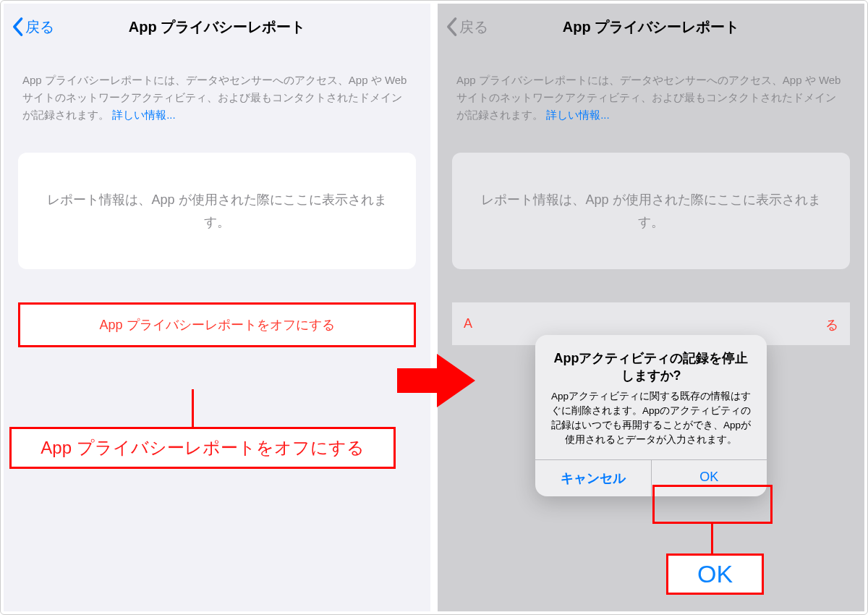  Describe the element at coordinates (709, 477) in the screenshot. I see `alert-ok-label: OK` at that location.